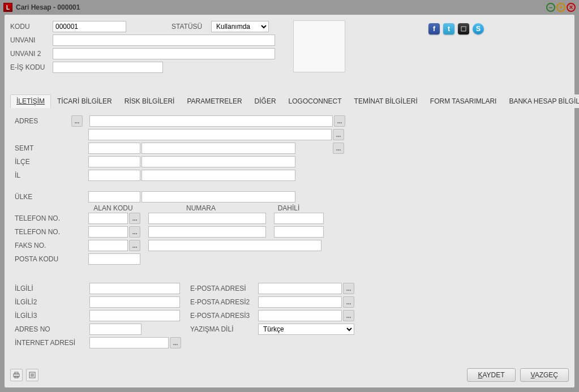 Image resolution: width=579 pixels, height=392 pixels. Describe the element at coordinates (113, 208) in the screenshot. I see `col-alan-kodu: ALAN KODU` at that location.